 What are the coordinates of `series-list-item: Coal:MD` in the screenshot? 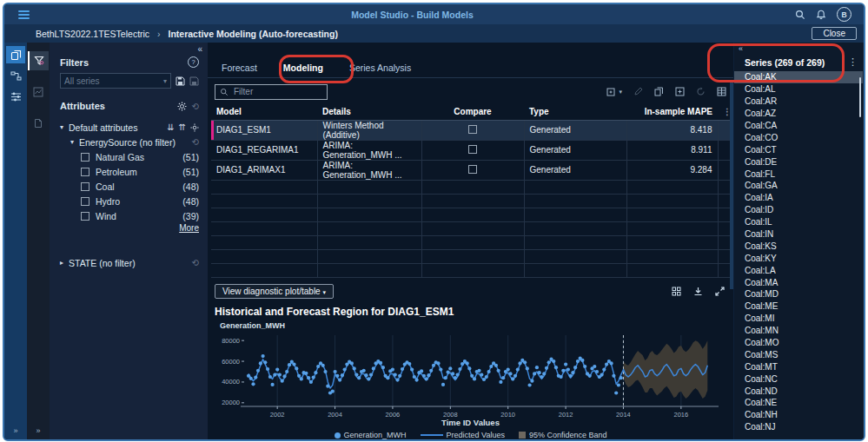 It's located at (798, 294).